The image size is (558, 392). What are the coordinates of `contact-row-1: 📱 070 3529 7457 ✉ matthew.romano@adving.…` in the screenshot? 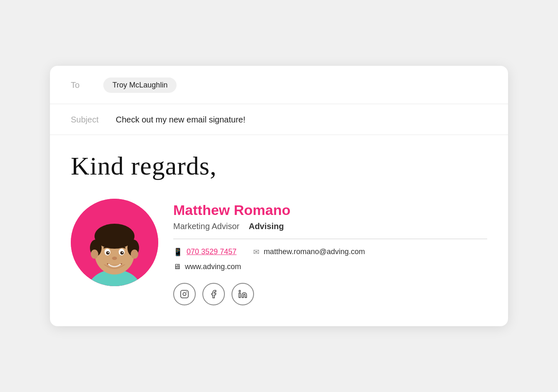 It's located at (330, 252).